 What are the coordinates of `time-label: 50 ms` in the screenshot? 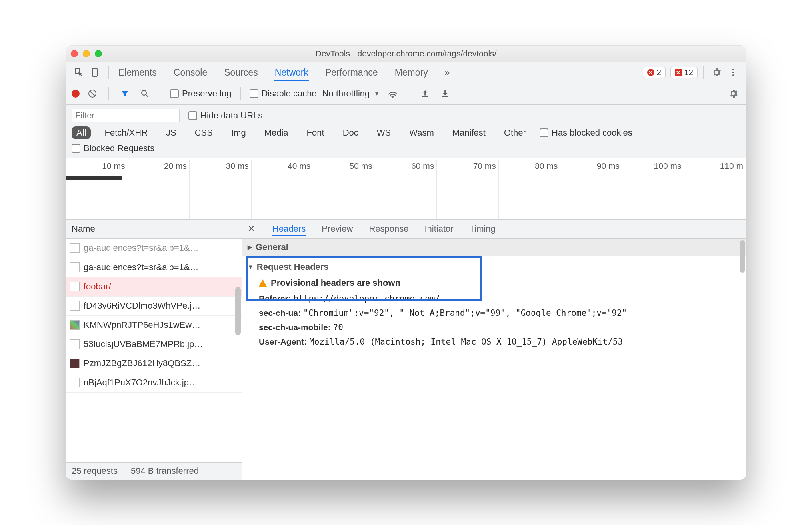 It's located at (344, 190).